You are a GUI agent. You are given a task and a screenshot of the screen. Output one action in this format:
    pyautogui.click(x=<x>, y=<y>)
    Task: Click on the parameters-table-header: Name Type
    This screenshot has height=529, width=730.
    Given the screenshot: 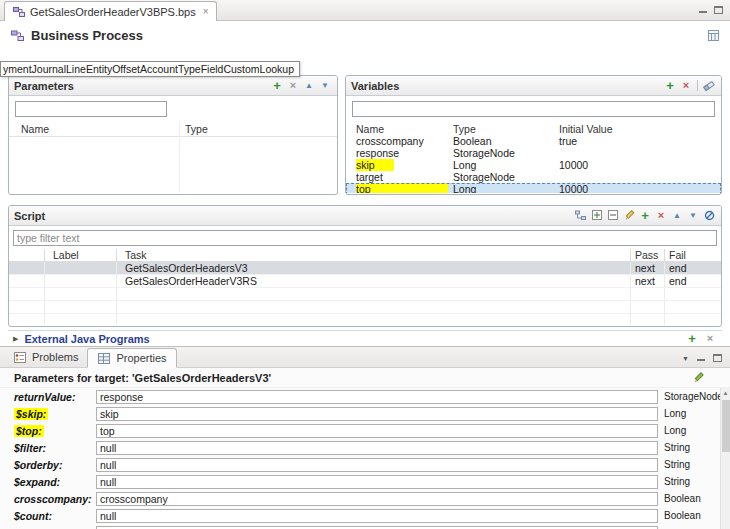 What is the action you would take?
    pyautogui.click(x=173, y=130)
    